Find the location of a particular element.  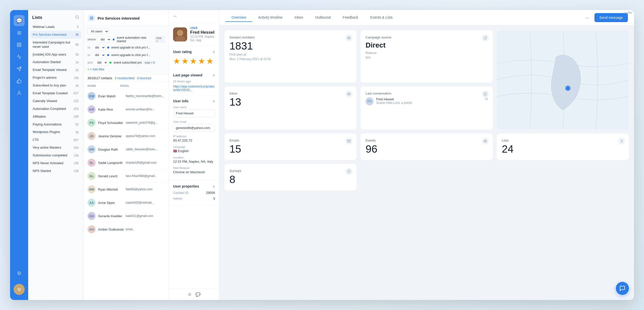

chat-icon-bottom: 💬 is located at coordinates (198, 295).